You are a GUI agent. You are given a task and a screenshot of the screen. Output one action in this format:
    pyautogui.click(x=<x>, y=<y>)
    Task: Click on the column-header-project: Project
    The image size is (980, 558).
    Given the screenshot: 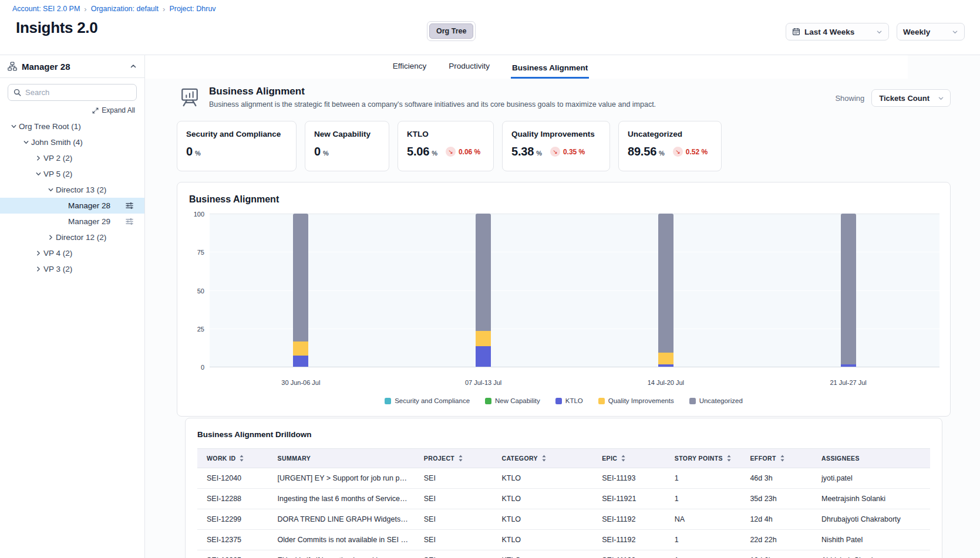 What is the action you would take?
    pyautogui.click(x=456, y=459)
    